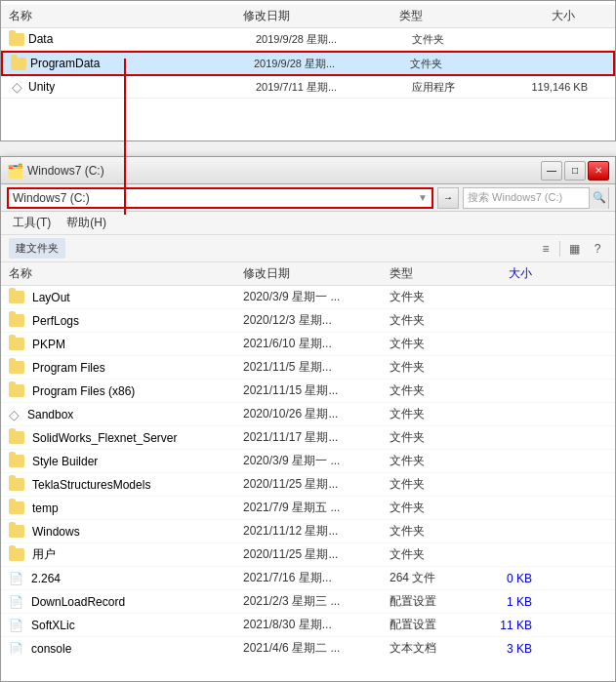 The image size is (616, 682). What do you see at coordinates (429, 507) in the screenshot?
I see `bottom-file-type-9: 文件夹` at bounding box center [429, 507].